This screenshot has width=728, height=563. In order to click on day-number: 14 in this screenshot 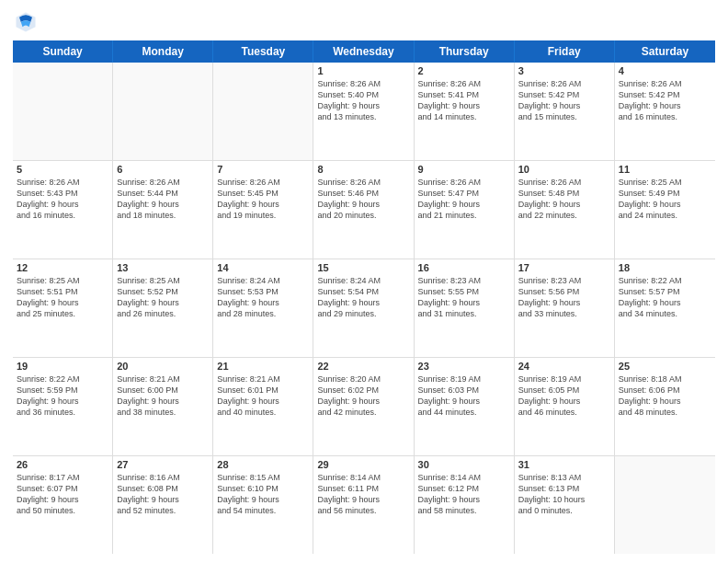, I will do `click(263, 268)`.